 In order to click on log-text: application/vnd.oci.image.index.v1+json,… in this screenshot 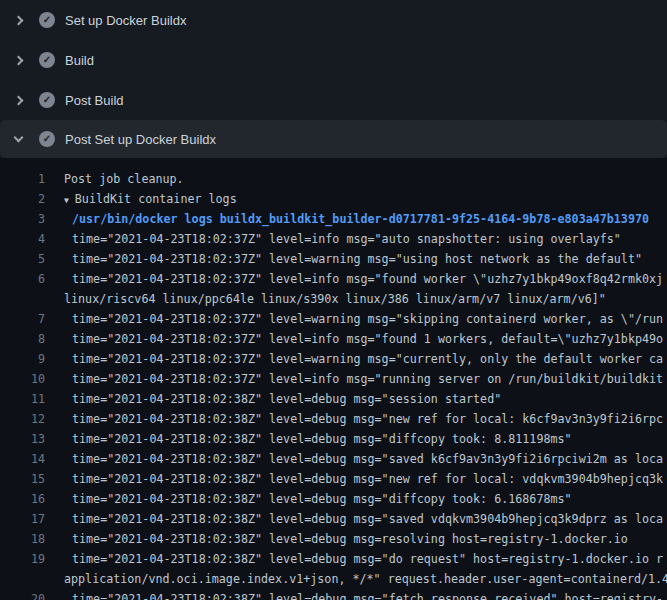, I will do `click(366, 579)`.